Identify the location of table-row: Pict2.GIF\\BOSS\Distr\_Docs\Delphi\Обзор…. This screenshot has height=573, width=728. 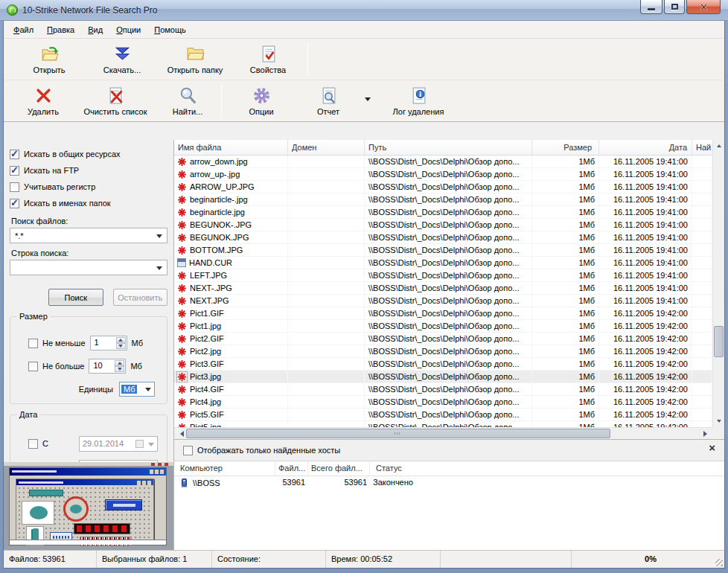
(444, 339).